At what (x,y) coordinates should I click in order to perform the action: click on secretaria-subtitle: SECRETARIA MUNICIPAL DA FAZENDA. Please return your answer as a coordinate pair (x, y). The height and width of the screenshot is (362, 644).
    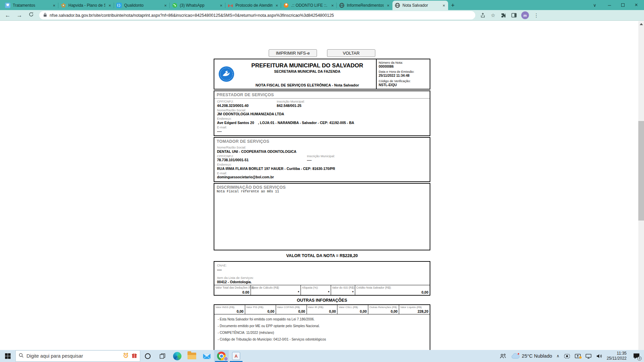
    Looking at the image, I should click on (307, 71).